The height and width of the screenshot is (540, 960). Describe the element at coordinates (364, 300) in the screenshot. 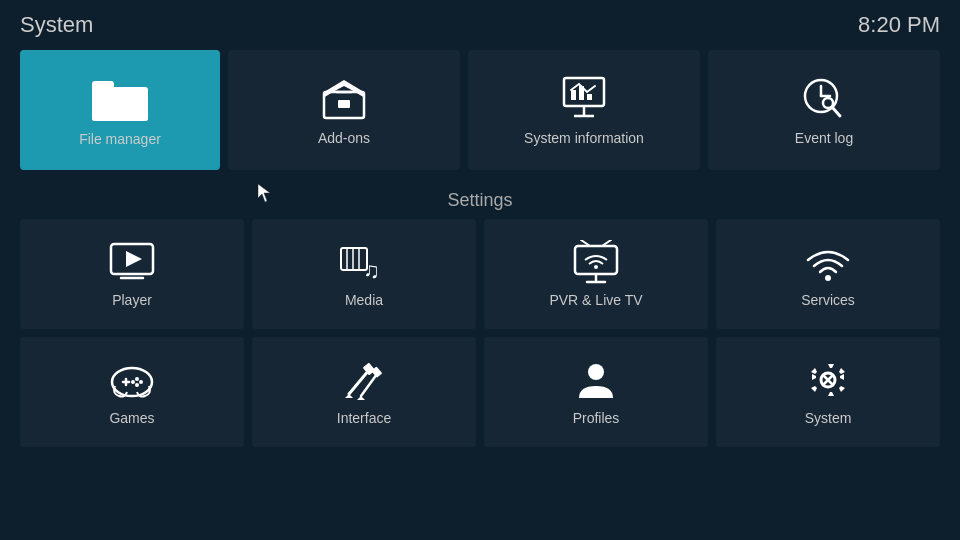

I see `tile-label-media: Media` at that location.